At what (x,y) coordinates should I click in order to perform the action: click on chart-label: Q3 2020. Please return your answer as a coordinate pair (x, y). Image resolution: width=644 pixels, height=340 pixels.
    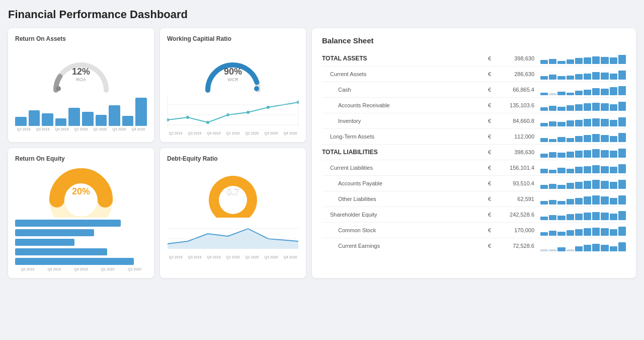
    Looking at the image, I should click on (271, 133).